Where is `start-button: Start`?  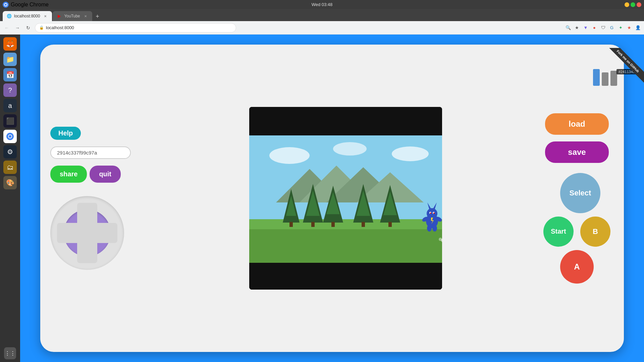 start-button: Start is located at coordinates (558, 232).